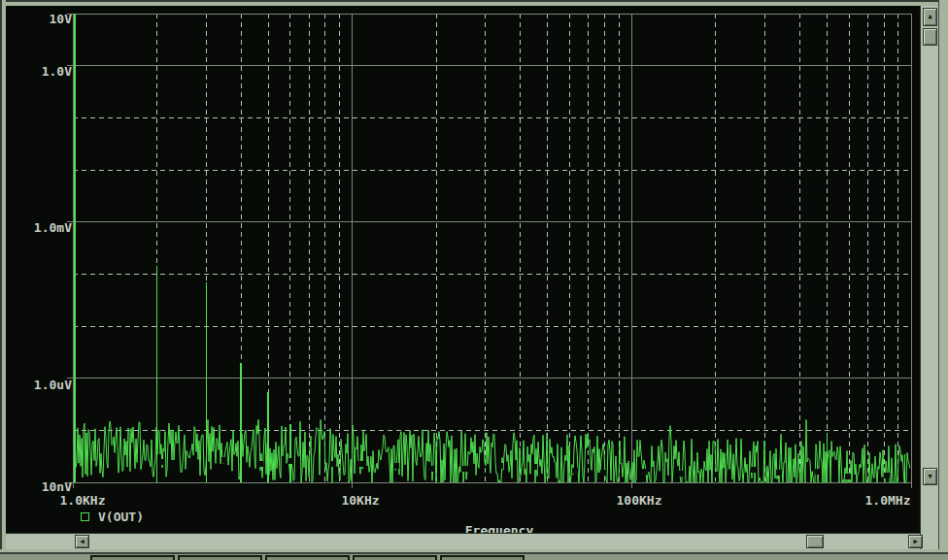 Image resolution: width=948 pixels, height=560 pixels. I want to click on x-tick-label: 10KHz, so click(360, 501).